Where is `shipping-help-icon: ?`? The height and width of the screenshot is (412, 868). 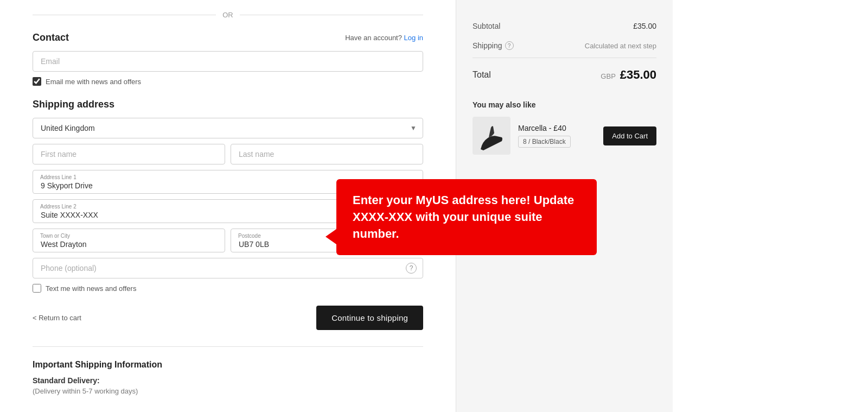
shipping-help-icon: ? is located at coordinates (509, 46).